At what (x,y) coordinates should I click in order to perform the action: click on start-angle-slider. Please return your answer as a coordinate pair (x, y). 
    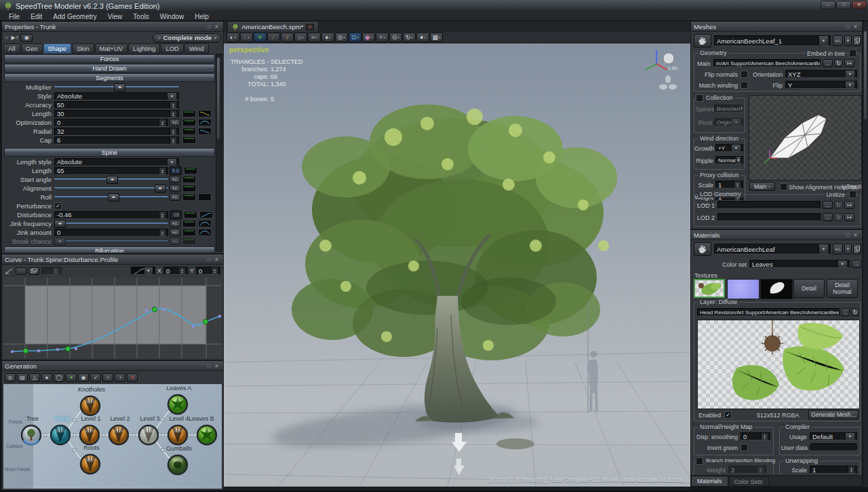
    Looking at the image, I should click on (111, 179).